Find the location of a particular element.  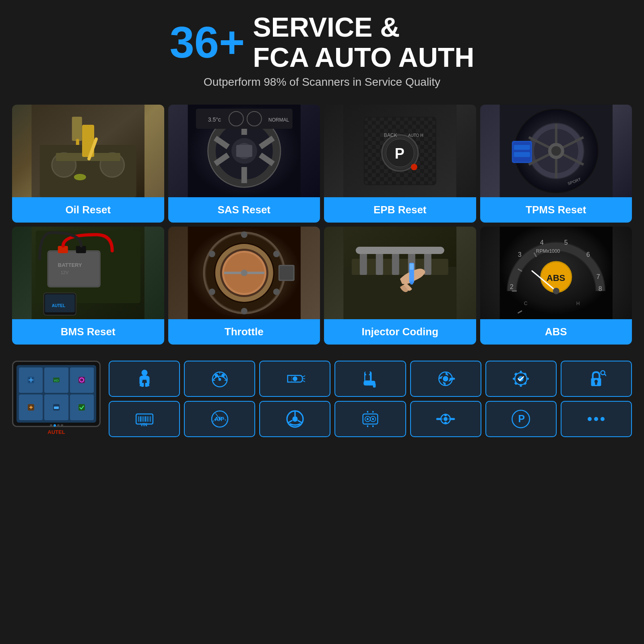

oil-reset-label: Oil Reset is located at coordinates (88, 210).